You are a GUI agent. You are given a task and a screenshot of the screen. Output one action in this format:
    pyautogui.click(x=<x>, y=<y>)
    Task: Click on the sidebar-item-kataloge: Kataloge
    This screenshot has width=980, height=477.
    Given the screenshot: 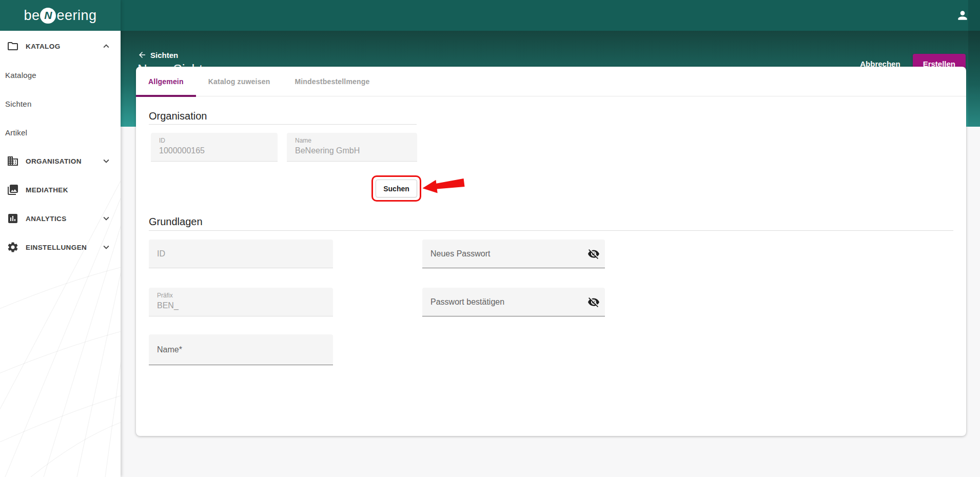 What is the action you would take?
    pyautogui.click(x=61, y=75)
    